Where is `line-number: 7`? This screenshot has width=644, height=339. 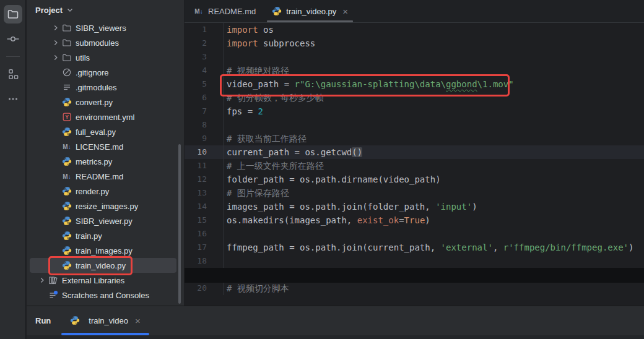
line-number: 7 is located at coordinates (196, 111).